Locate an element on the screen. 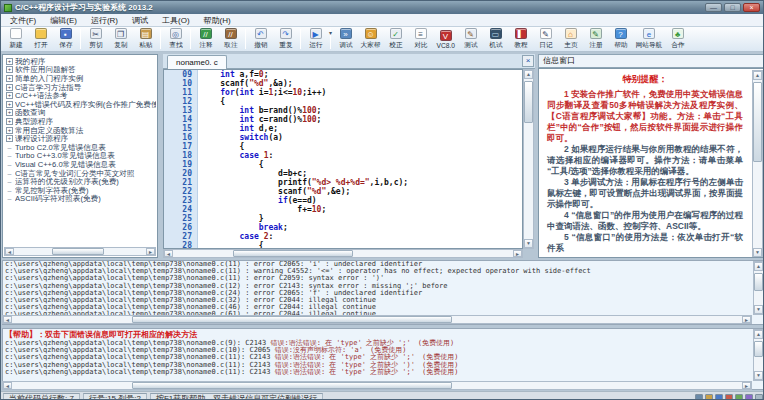  close-info-window-button: × is located at coordinates (528, 61).